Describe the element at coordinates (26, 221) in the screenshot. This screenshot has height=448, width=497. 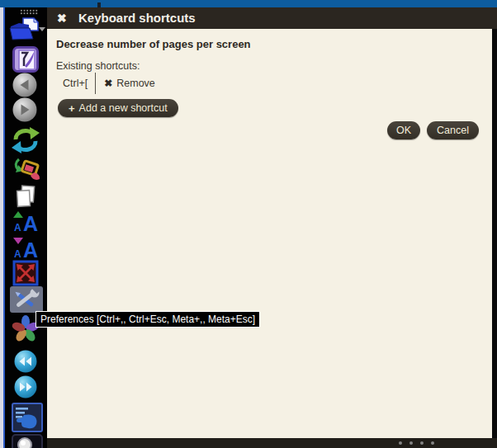
I see `increase-font-icon: A A` at that location.